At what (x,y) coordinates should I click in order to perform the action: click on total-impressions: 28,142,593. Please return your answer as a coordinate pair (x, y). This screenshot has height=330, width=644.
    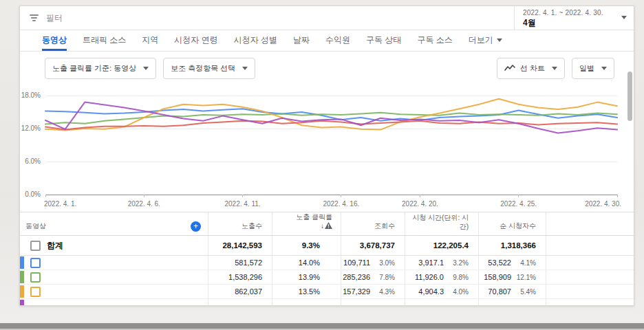
    Looking at the image, I should click on (241, 245).